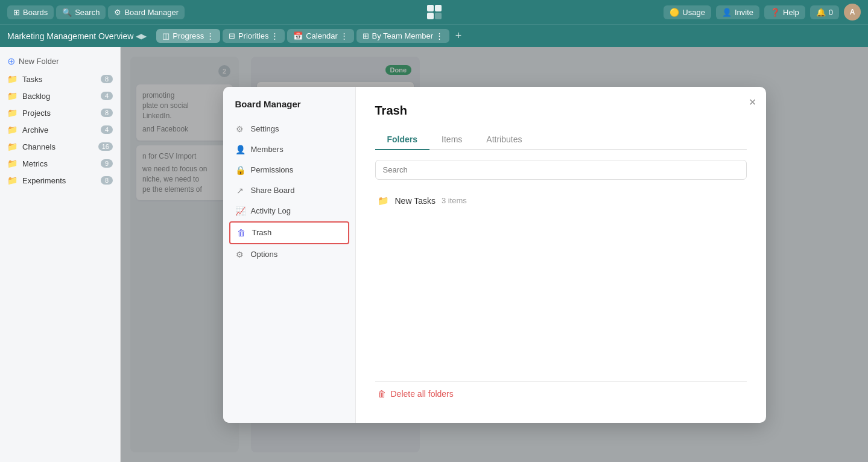 The width and height of the screenshot is (868, 462). Describe the element at coordinates (382, 394) in the screenshot. I see `delete-icon: 🗑` at that location.